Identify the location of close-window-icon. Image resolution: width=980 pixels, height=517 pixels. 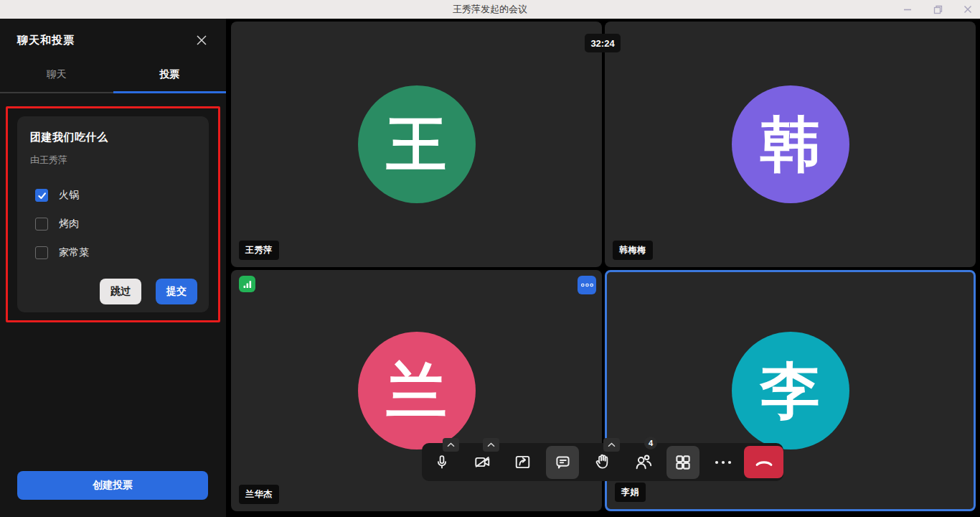
(968, 9).